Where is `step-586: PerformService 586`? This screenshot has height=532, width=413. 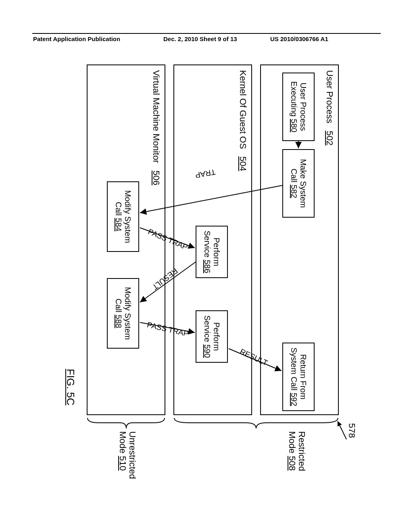
step-586: PerformService 586 is located at coordinates (212, 252).